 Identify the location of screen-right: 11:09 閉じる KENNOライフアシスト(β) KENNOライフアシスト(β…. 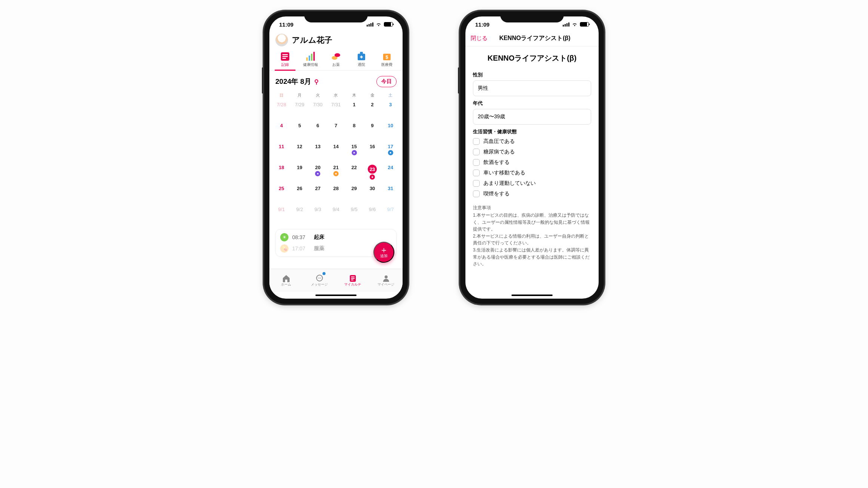
(532, 158).